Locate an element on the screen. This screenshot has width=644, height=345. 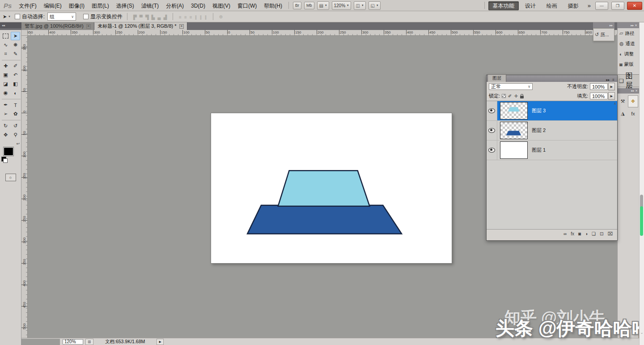
layer-row-body: 图层 3 is located at coordinates (557, 111).